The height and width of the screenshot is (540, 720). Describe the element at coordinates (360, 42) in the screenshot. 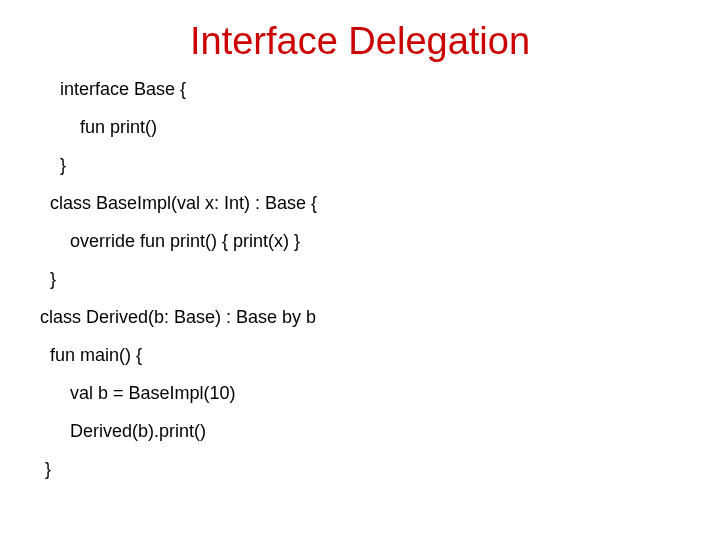

I see `slide-title: Interface Delegation` at that location.